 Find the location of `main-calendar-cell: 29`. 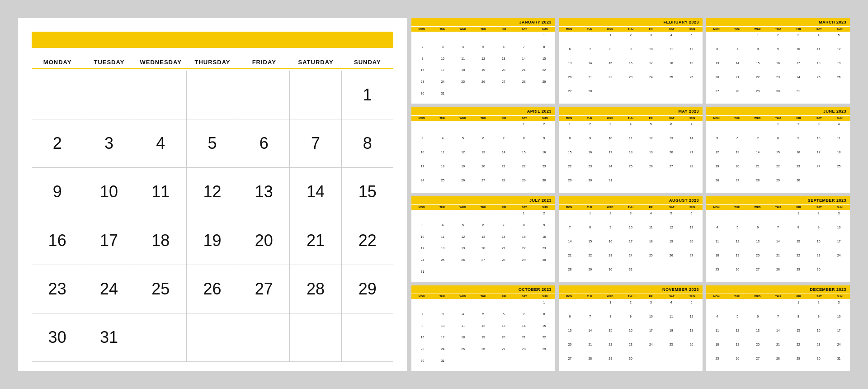

main-calendar-cell: 29 is located at coordinates (368, 289).